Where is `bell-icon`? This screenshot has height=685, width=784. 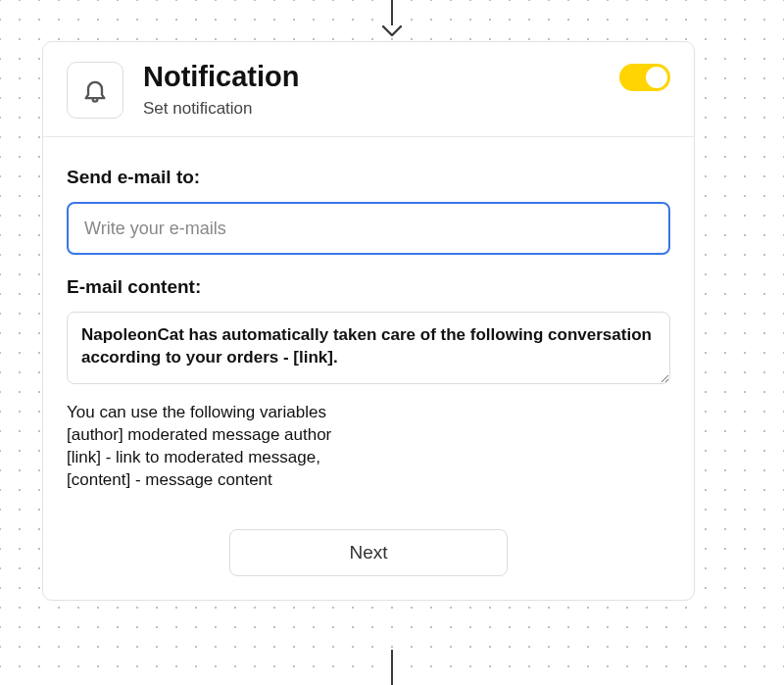 bell-icon is located at coordinates (95, 90).